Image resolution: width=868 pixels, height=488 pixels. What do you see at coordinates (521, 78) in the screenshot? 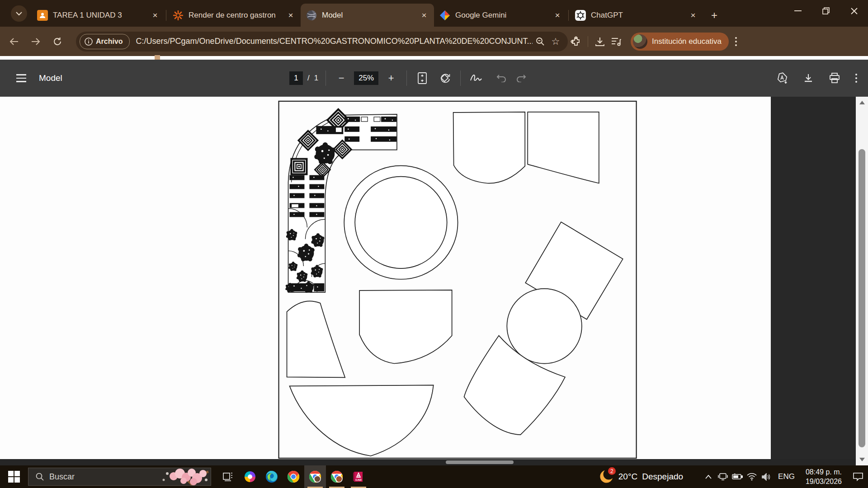
I see `redo-button` at bounding box center [521, 78].